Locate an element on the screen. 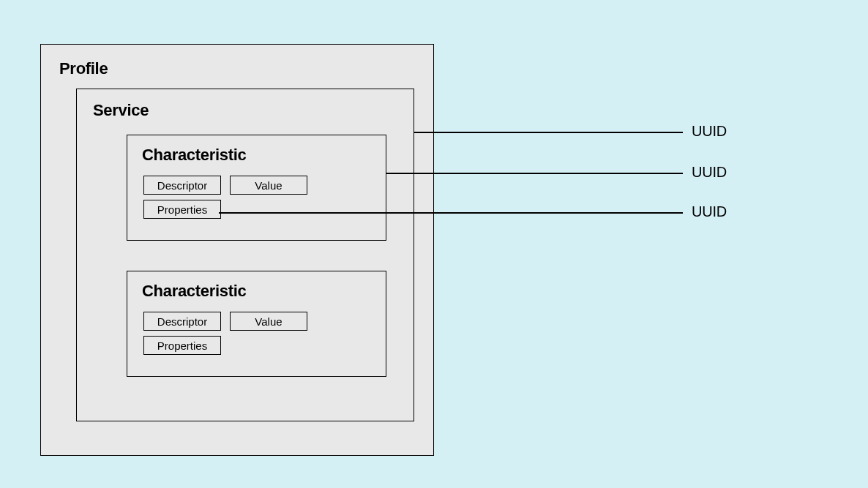 This screenshot has height=488, width=868. characteristic-box-2: Characteristic Descriptor Value Properti… is located at coordinates (256, 323).